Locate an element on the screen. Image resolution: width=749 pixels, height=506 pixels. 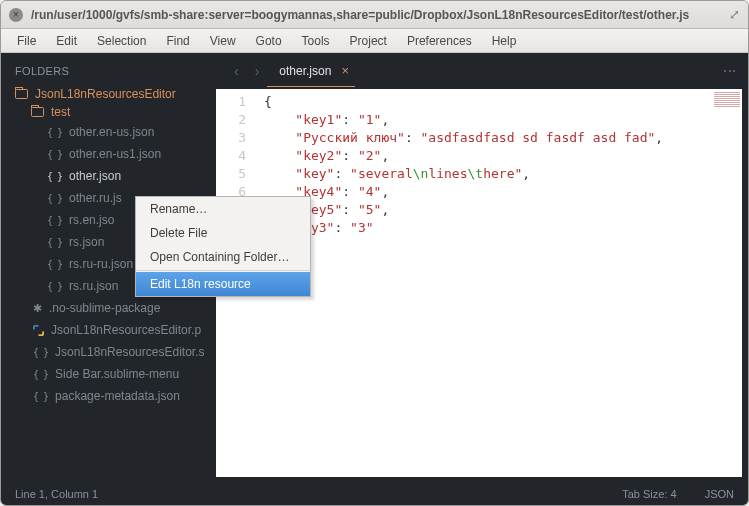
file-label: Side Bar.sublime-menu is located at coordinates (117, 374).